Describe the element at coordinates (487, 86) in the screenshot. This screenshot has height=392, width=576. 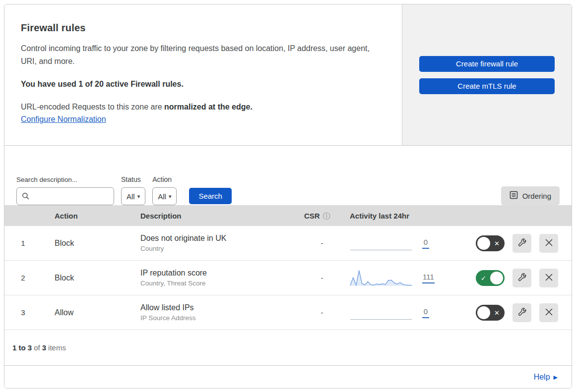
I see `create-mtls-rule-button: Create mTLS rule` at that location.